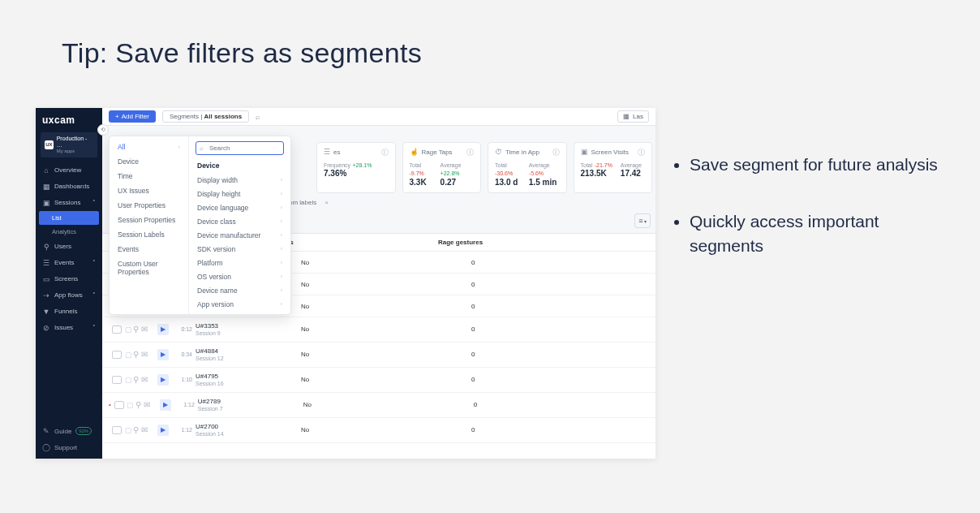  Describe the element at coordinates (308, 203) in the screenshot. I see `filter-chip: om labels ×` at that location.